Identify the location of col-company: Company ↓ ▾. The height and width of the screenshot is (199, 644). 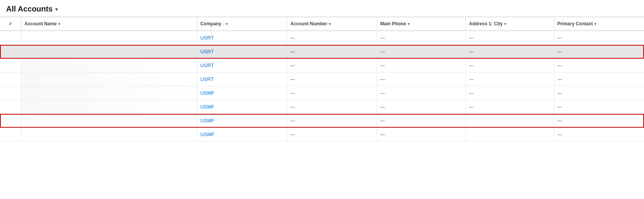
(242, 24).